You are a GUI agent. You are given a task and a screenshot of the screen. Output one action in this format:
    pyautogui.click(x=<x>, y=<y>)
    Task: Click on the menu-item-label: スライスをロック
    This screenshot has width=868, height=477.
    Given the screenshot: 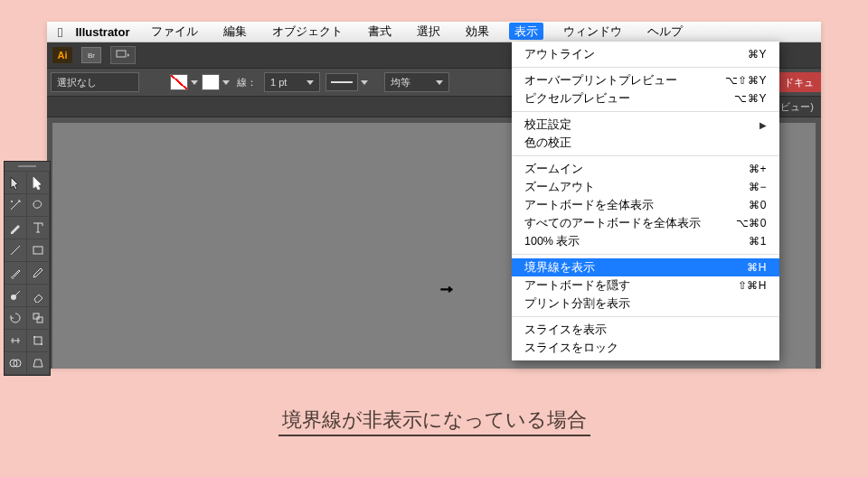 What is the action you would take?
    pyautogui.click(x=571, y=349)
    